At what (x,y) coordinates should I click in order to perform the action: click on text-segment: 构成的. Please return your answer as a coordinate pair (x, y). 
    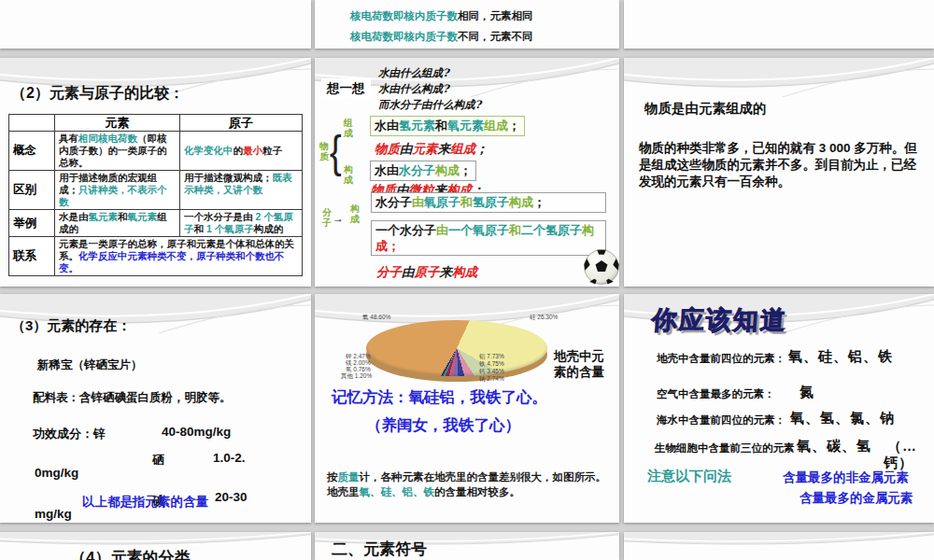
    Looking at the image, I should click on (269, 229).